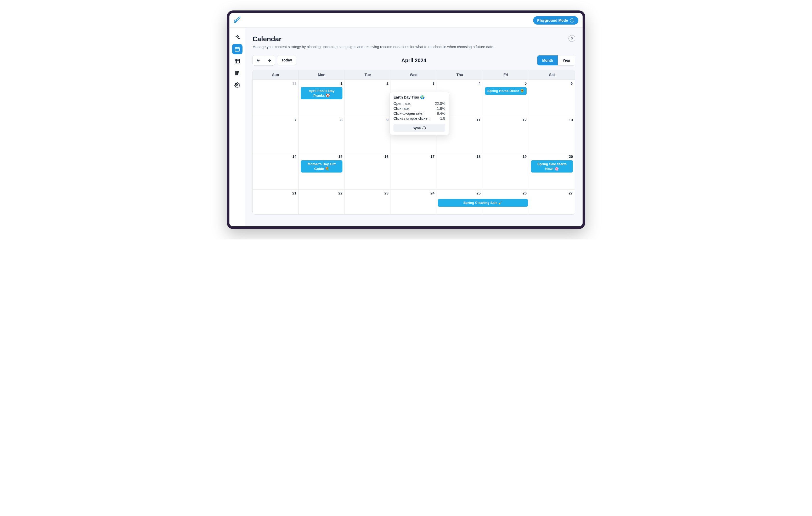  What do you see at coordinates (414, 202) in the screenshot?
I see `week-row: 21 22 23 24 25 26 27 Spring Cleaning Sal…` at bounding box center [414, 202].